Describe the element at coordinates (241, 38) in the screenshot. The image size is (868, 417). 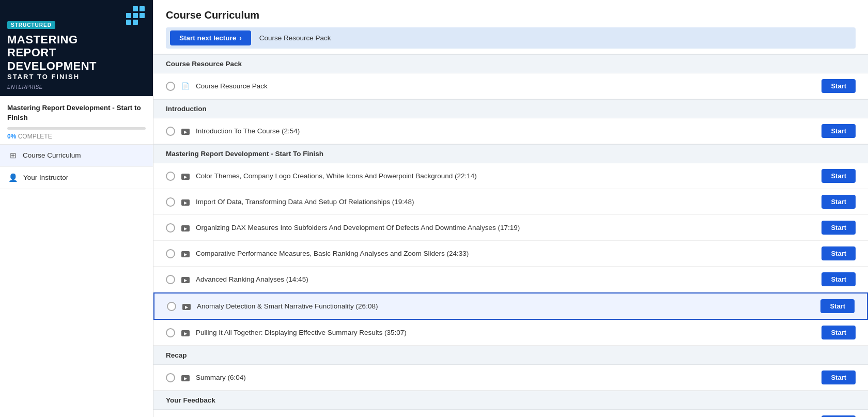
I see `arrow-icon: ›` at that location.